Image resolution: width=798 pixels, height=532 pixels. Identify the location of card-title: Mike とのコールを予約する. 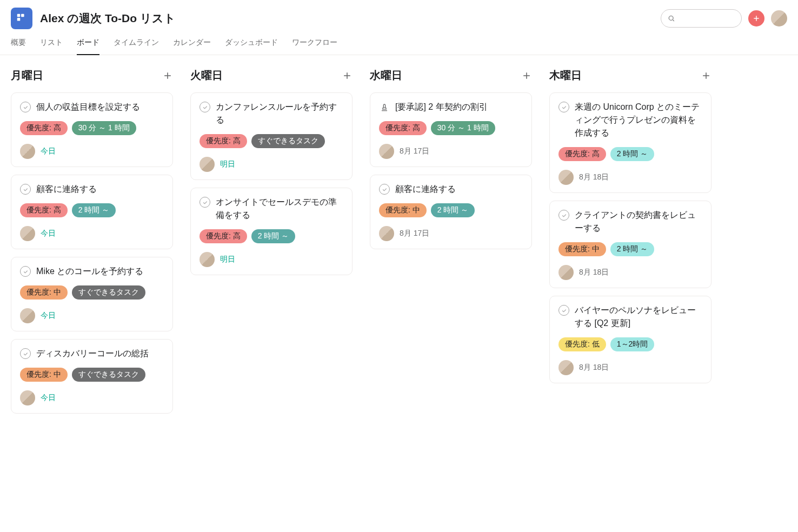
(90, 271).